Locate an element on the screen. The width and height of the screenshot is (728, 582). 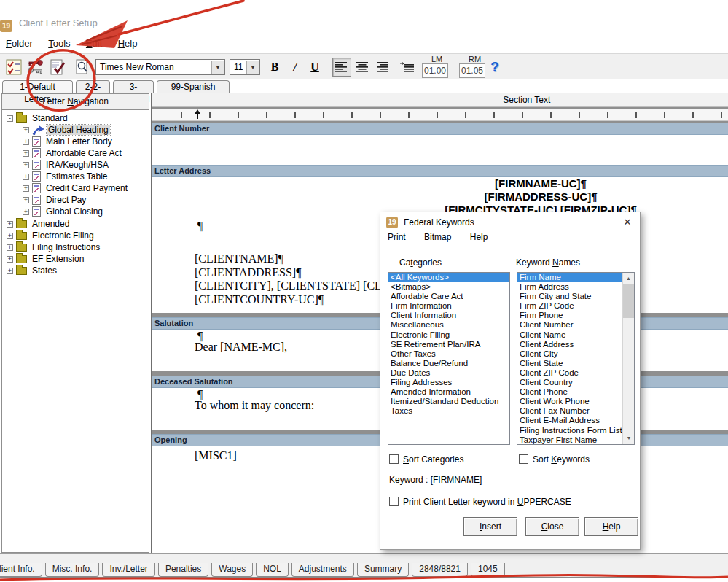
scrollbar-thumb is located at coordinates (629, 301).